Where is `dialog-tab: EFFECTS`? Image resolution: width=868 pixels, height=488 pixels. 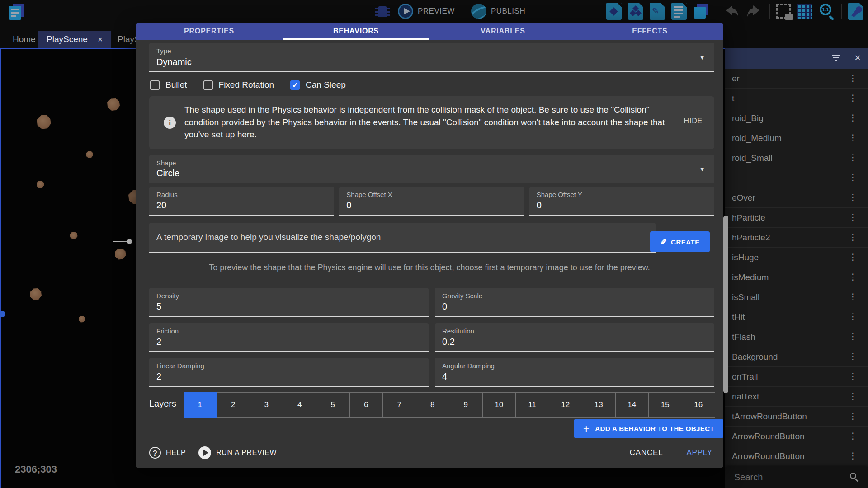
dialog-tab: EFFECTS is located at coordinates (650, 31).